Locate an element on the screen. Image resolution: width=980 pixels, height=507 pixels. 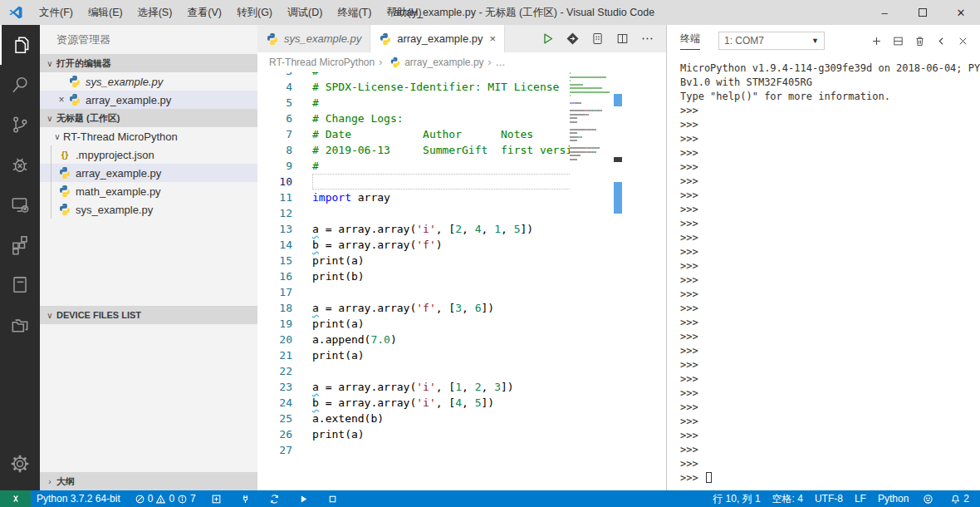
line-number: 17 is located at coordinates (275, 293).